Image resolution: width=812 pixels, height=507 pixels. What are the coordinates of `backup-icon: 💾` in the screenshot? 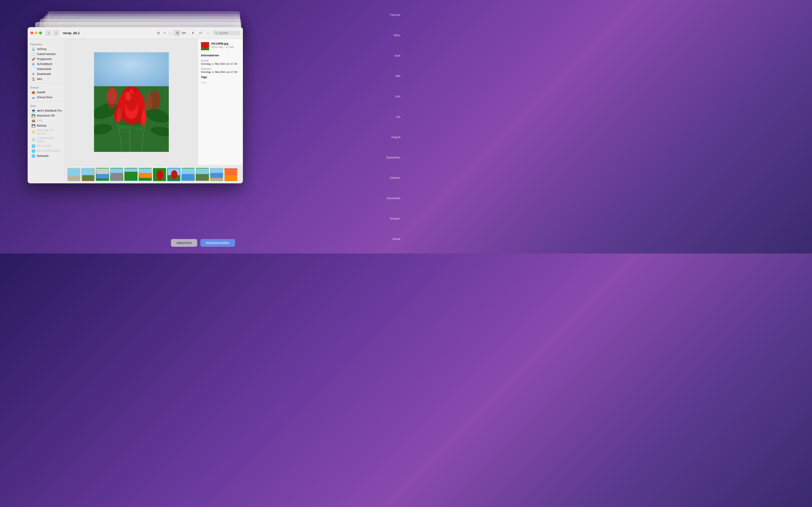 It's located at (33, 125).